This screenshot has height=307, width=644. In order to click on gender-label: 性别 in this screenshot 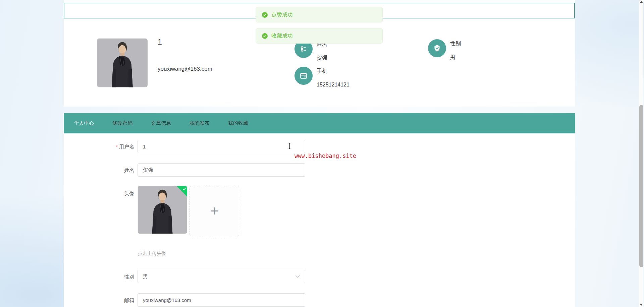, I will do `click(104, 277)`.